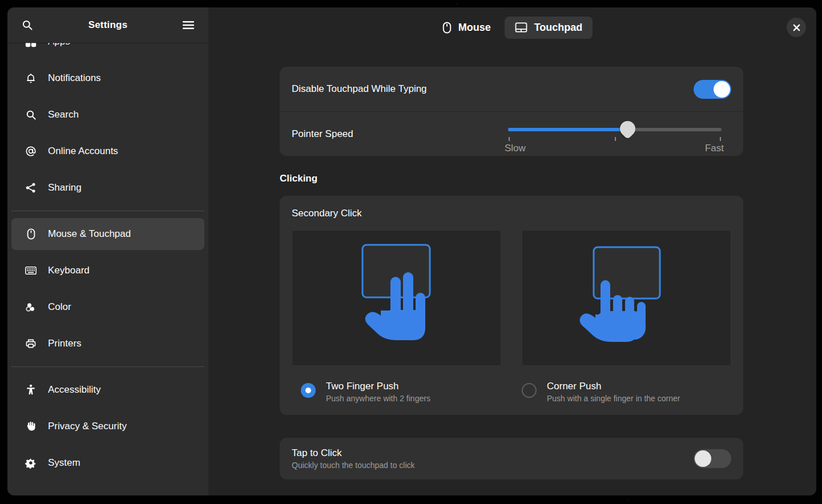 Image resolution: width=822 pixels, height=504 pixels. I want to click on slider-tick-mid, so click(615, 139).